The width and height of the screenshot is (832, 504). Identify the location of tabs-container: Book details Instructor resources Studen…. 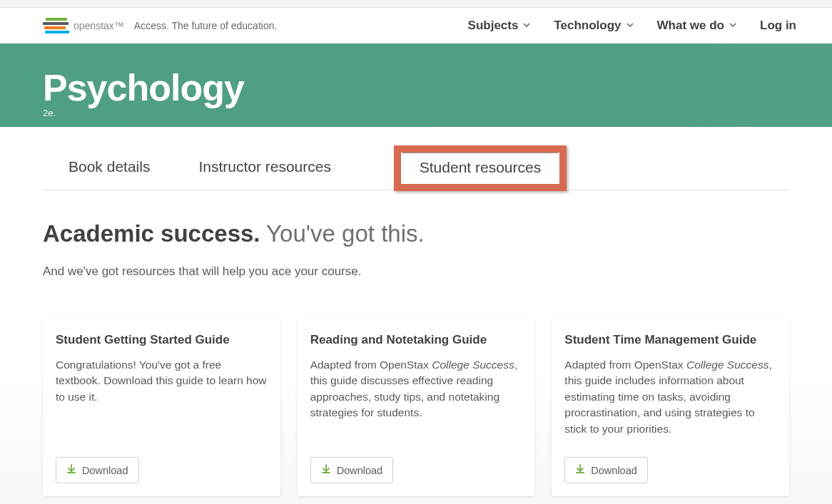
(416, 158).